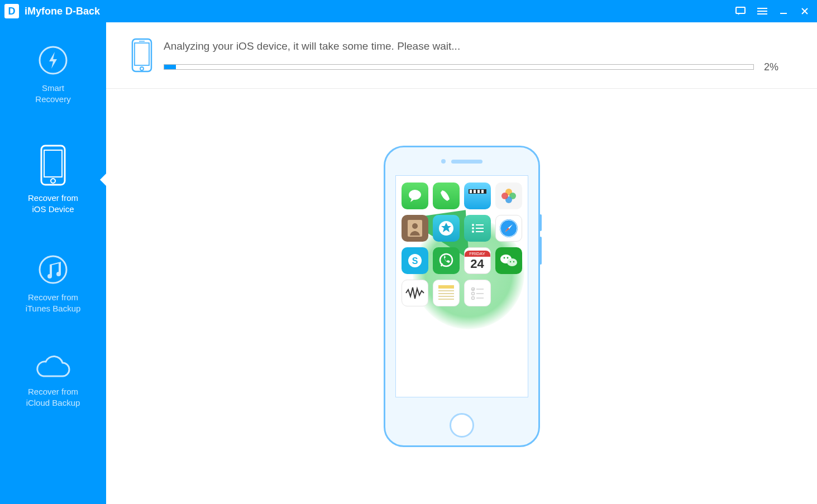  Describe the element at coordinates (63, 11) in the screenshot. I see `app-title: iMyfone D-Back` at that location.